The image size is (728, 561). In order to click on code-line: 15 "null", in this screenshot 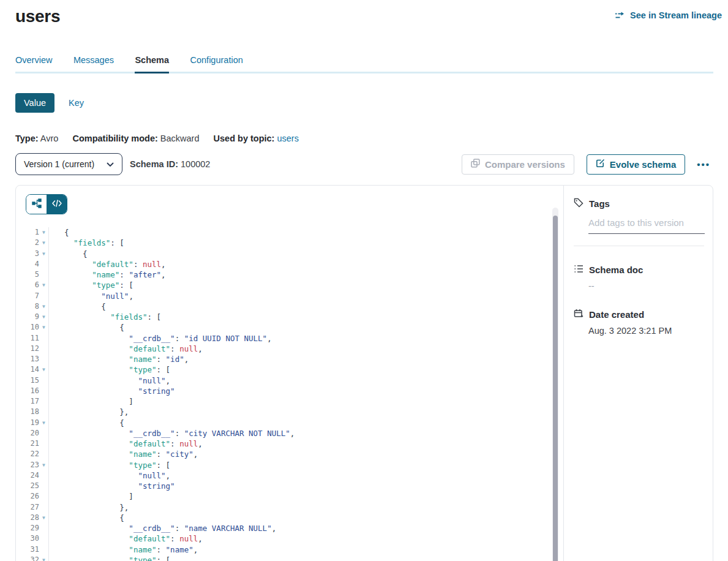, I will do `click(295, 381)`.